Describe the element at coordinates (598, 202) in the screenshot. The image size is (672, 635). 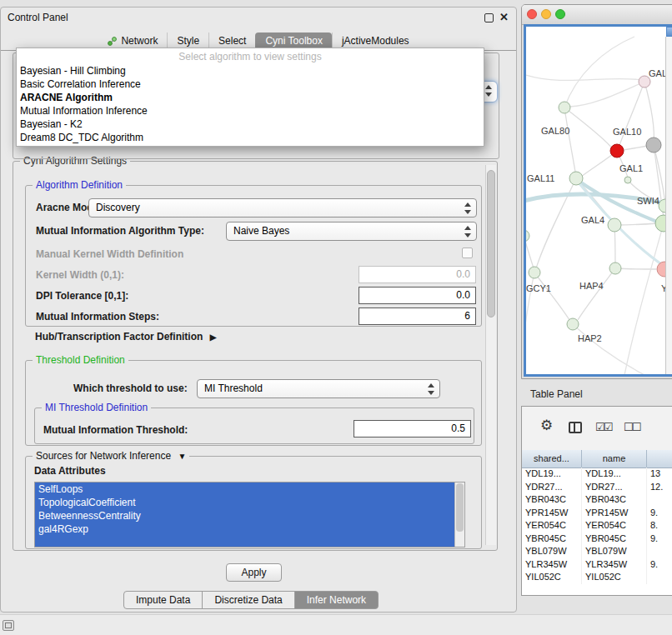
I see `network-canvas-svg: GALGAL80GAL10GAL11GAL1SWI4GAL4GCY1HAP4HA…` at that location.